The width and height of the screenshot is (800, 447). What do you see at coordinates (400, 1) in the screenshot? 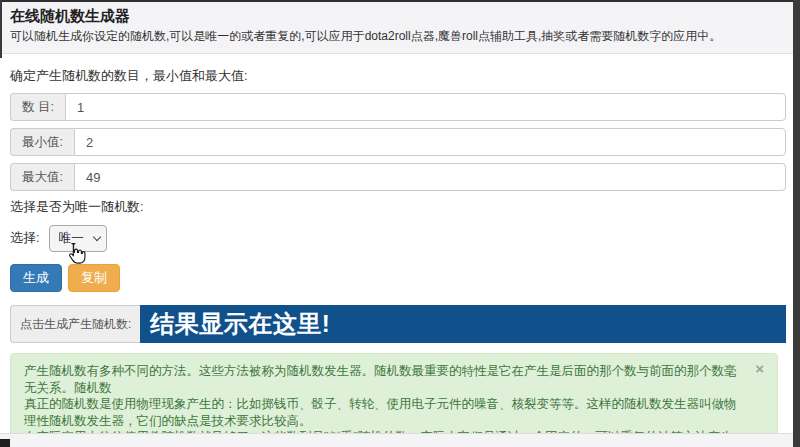
I see `window-edge-top` at bounding box center [400, 1].